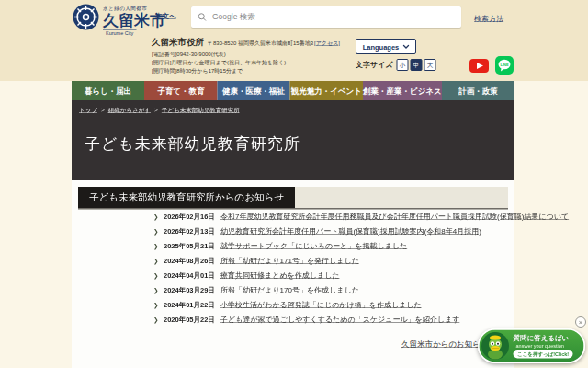 This screenshot has width=588, height=368. What do you see at coordinates (314, 247) in the screenshot?
I see `news-link: 就学サポートブック「にじいろのーと」を掲載しました` at bounding box center [314, 247].